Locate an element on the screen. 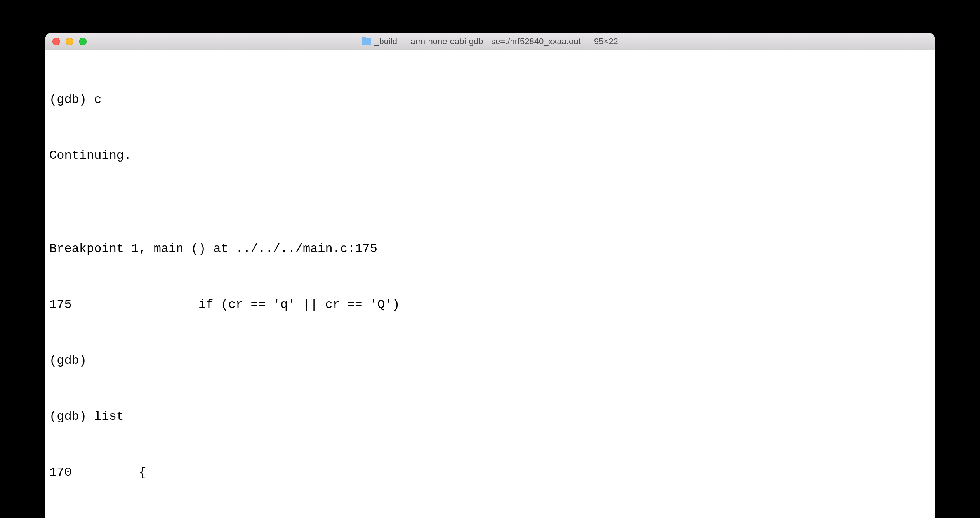  folder-icon is located at coordinates (367, 42).